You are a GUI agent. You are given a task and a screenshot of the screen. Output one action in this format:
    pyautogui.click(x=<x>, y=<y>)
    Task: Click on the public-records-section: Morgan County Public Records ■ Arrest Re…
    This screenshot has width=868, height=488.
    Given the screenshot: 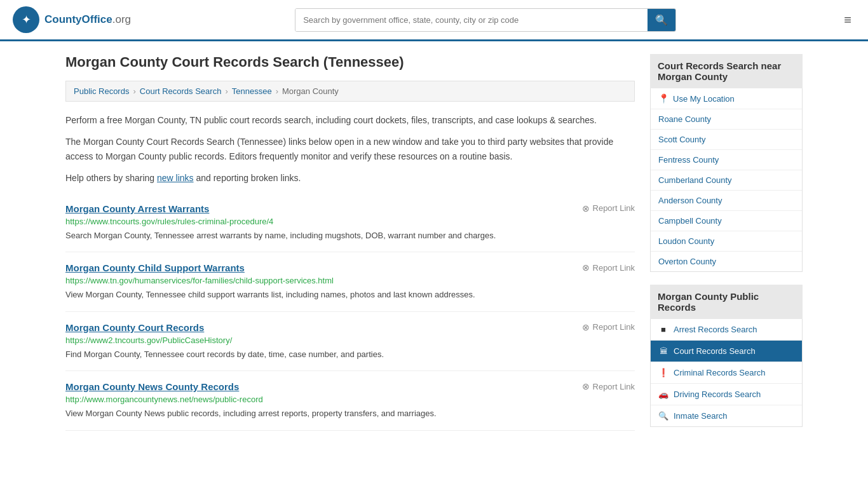 What is the action you would take?
    pyautogui.click(x=726, y=356)
    